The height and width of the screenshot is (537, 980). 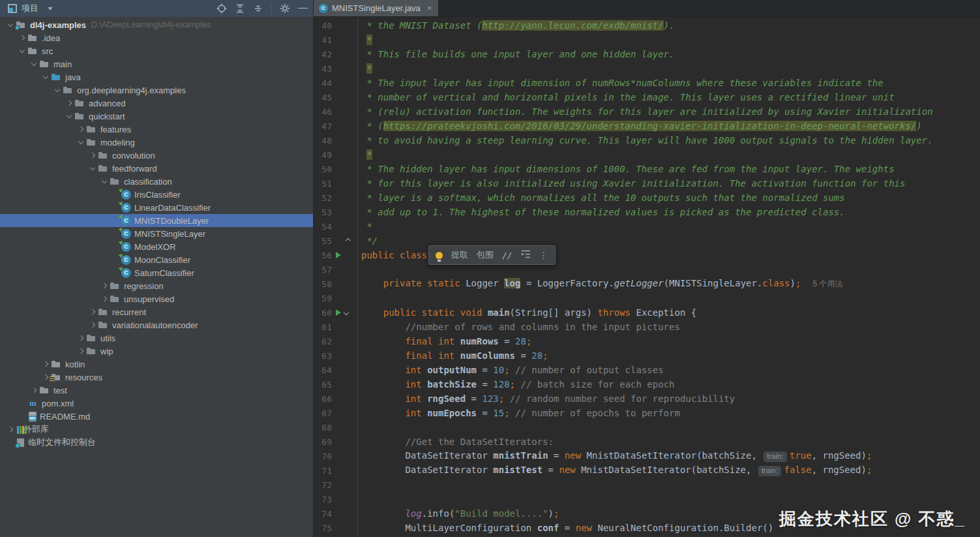 What do you see at coordinates (647, 54) in the screenshot?
I see `code-line-42: 42 * This file builds one input layer an…` at bounding box center [647, 54].